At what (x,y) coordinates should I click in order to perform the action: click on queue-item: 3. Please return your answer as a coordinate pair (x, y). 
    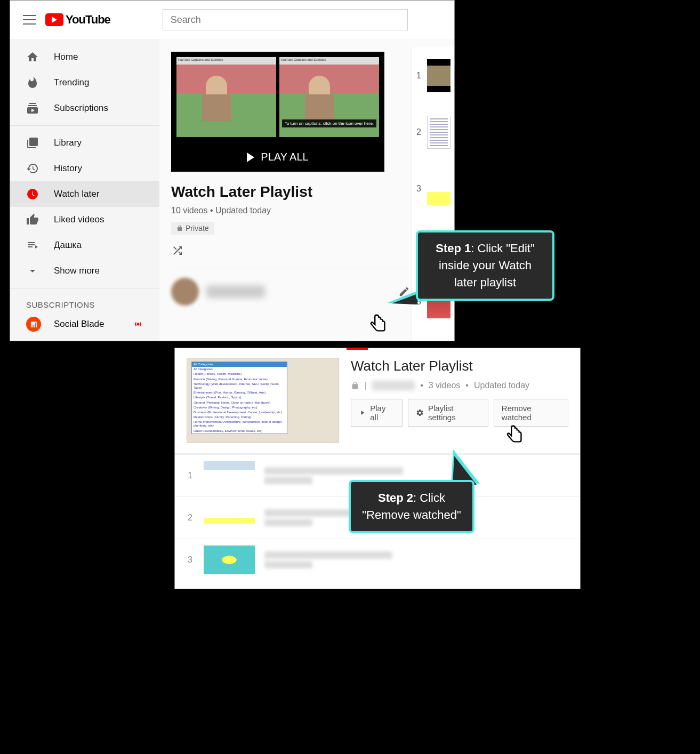
    Looking at the image, I should click on (433, 189).